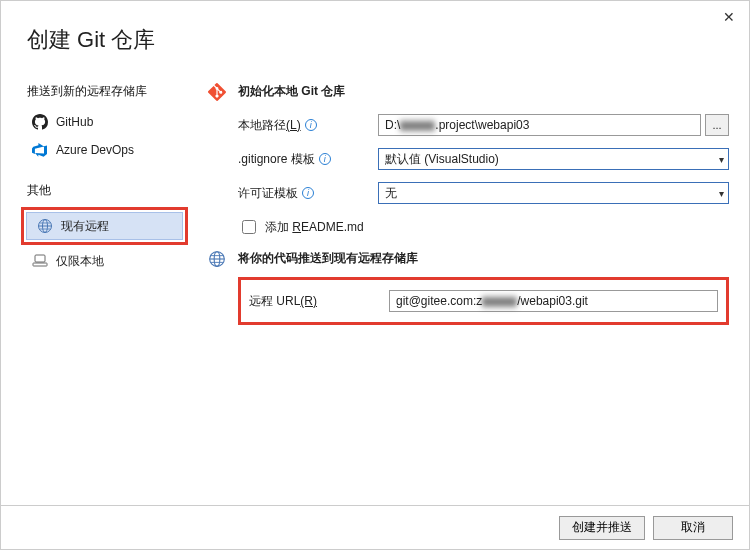  Describe the element at coordinates (484, 258) in the screenshot. I see `push-section-title: 将你的代码推送到现有远程存储库` at that location.